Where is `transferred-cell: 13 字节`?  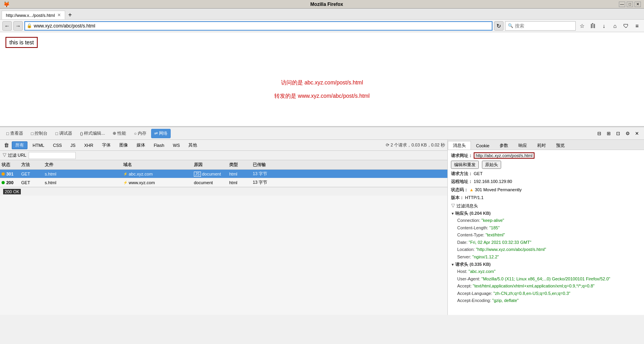 transferred-cell: 13 字节 is located at coordinates (266, 174).